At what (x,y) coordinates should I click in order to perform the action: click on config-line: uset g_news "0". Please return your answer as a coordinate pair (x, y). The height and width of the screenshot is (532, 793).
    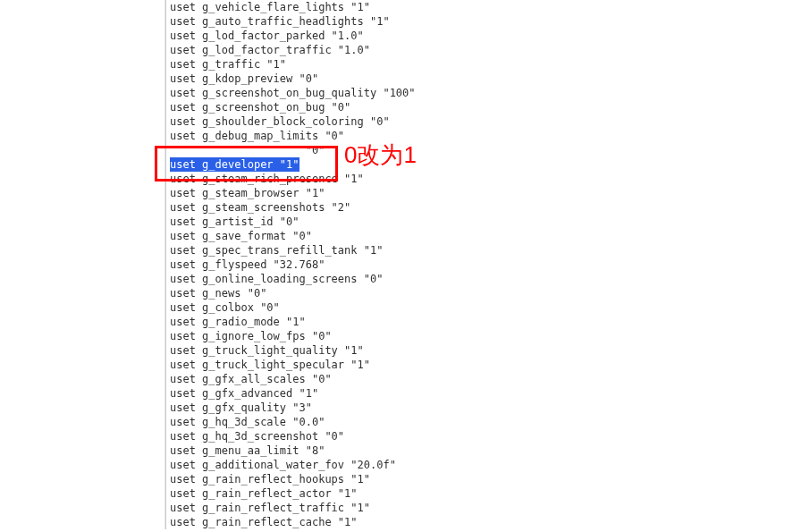
    Looking at the image, I should click on (481, 293).